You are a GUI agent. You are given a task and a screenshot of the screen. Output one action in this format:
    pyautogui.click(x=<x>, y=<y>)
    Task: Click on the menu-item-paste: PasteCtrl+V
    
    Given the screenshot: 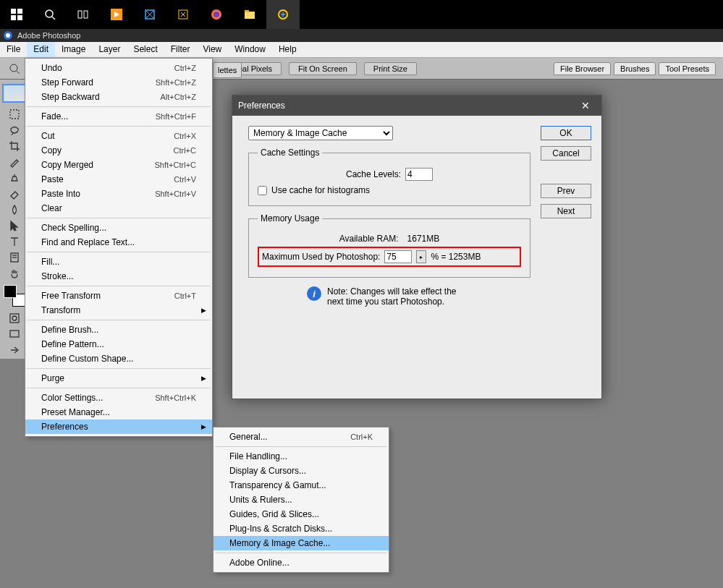 What is the action you would take?
    pyautogui.click(x=119, y=179)
    